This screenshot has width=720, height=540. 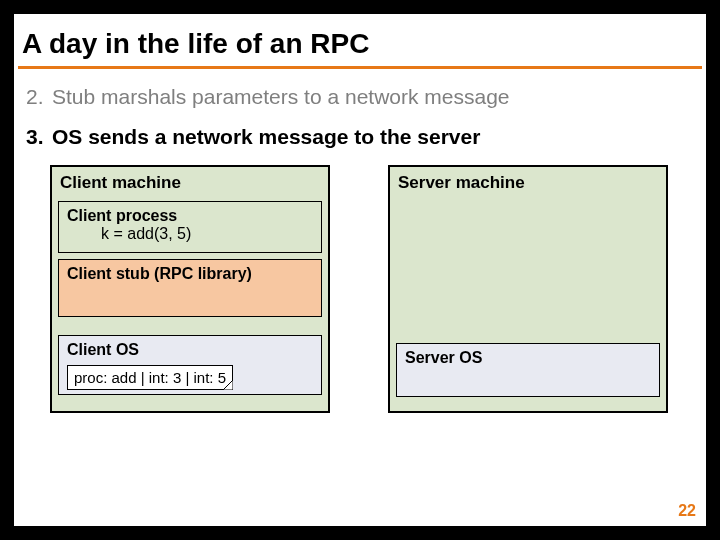 What do you see at coordinates (360, 40) in the screenshot?
I see `slide-title: A day in the life of an RPC` at bounding box center [360, 40].